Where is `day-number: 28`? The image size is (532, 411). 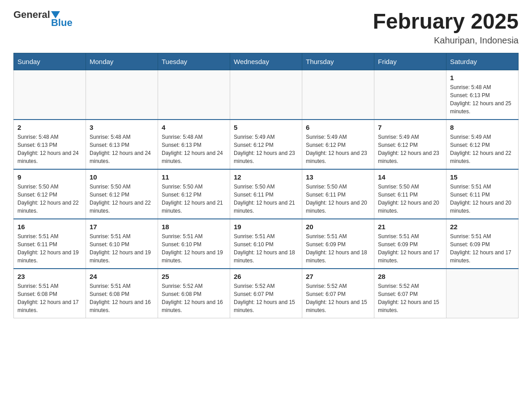
day-number: 28 is located at coordinates (410, 277).